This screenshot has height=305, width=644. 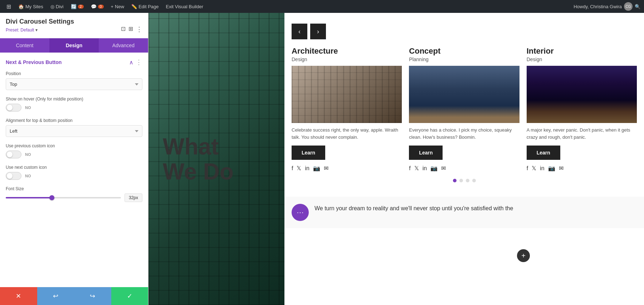 I want to click on grid-icon: ⊞, so click(x=131, y=29).